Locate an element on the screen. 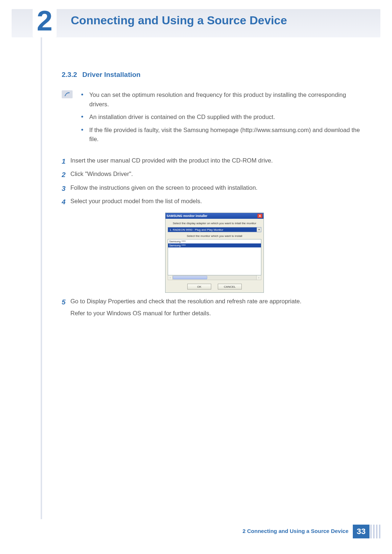  step-number: 4 is located at coordinates (66, 202).